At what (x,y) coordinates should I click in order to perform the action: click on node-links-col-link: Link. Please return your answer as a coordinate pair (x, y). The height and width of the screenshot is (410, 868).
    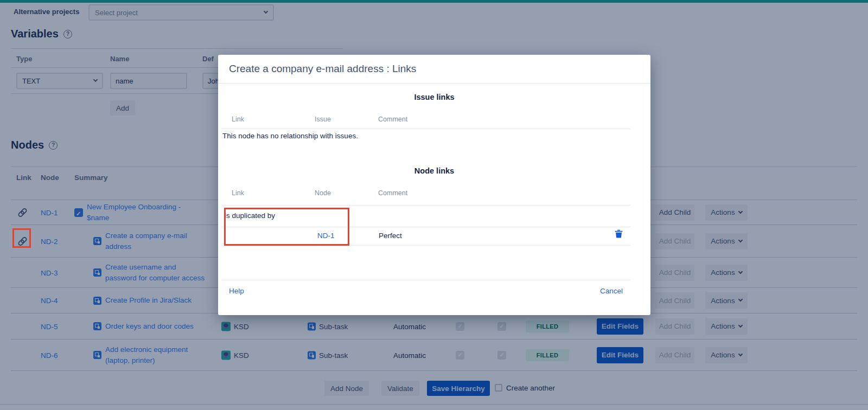
    Looking at the image, I should click on (238, 193).